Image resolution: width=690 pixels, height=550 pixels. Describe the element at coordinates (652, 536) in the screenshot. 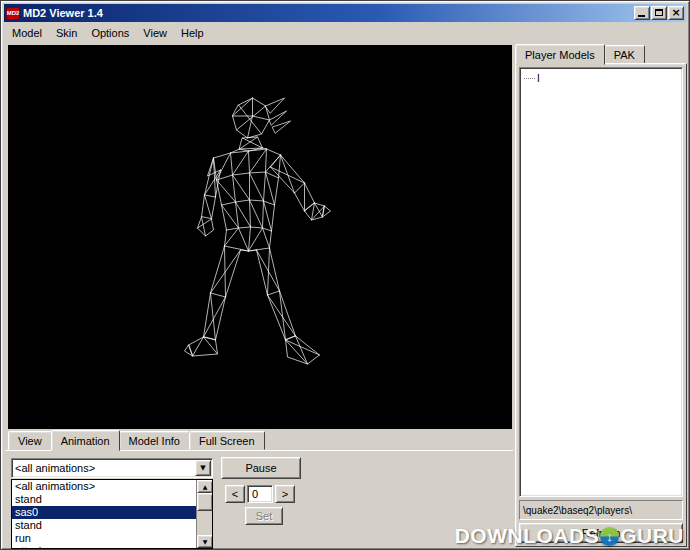

I see `watermark-word2: GURU` at that location.